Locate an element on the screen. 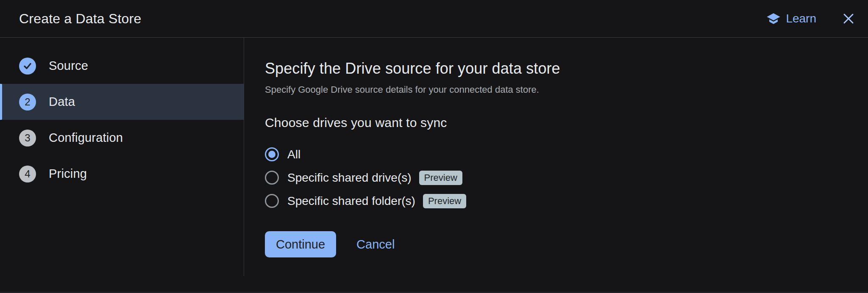 The width and height of the screenshot is (868, 293). radio-option-shared-folders: Specific shared folder(s) Preview is located at coordinates (566, 201).